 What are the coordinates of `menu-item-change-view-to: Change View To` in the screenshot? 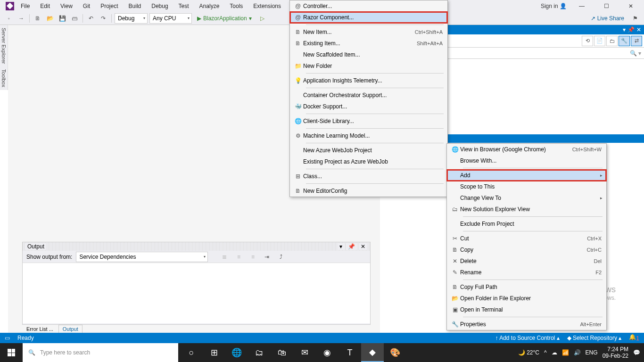 It's located at (527, 198).